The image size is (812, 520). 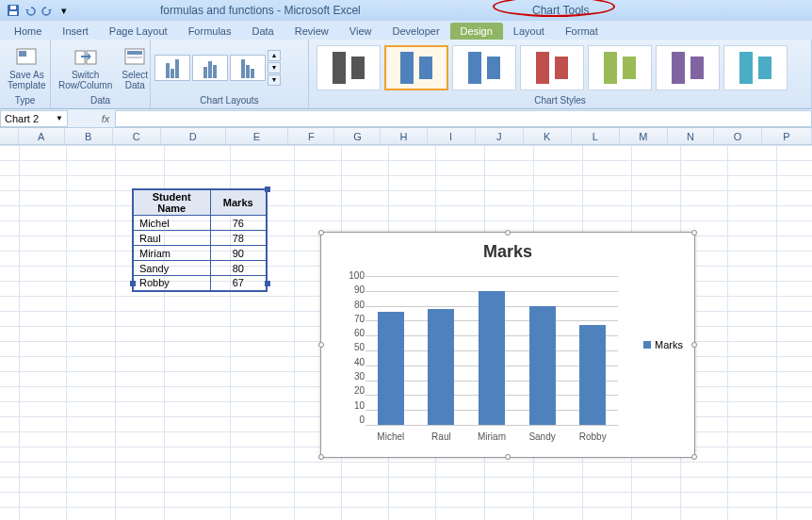 What do you see at coordinates (13, 10) in the screenshot?
I see `save-icon` at bounding box center [13, 10].